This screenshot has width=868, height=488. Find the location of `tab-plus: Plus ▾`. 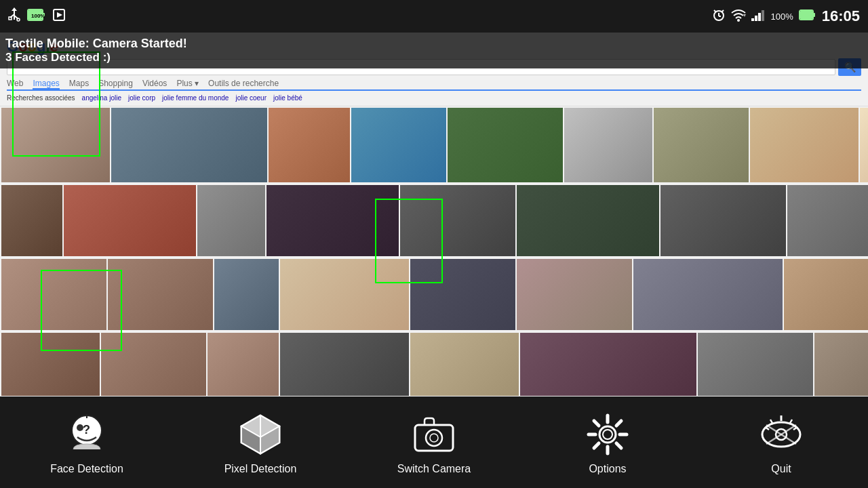

tab-plus: Plus ▾ is located at coordinates (187, 83).